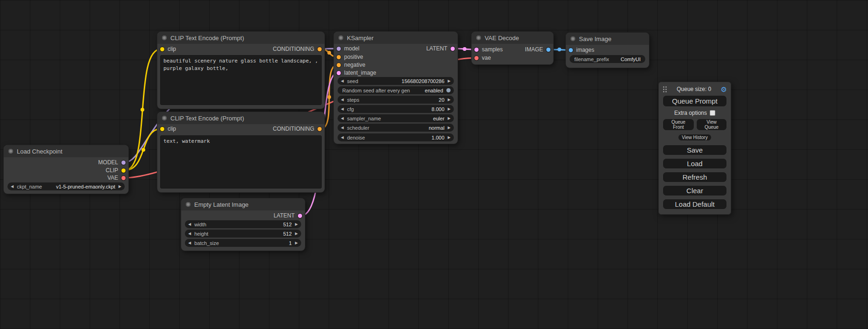  I want to click on node-clip-text-encode-positive: CLIP Text Encode (Prompt) clip CONDITION…, so click(241, 70).